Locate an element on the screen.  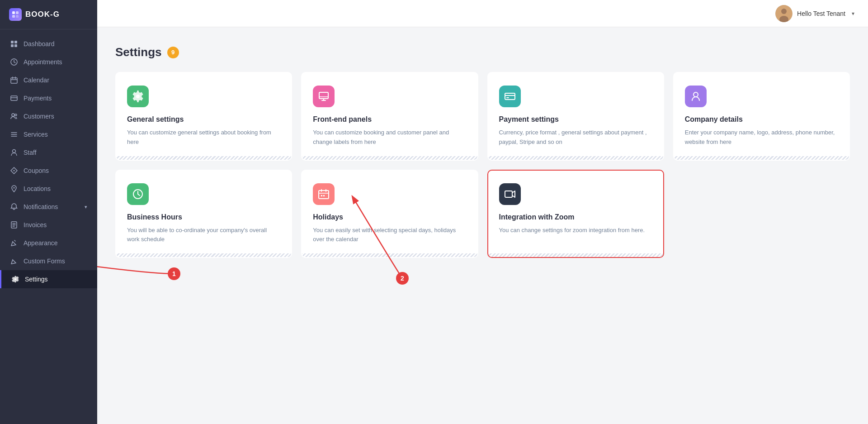
logo: BOOK-G is located at coordinates (49, 14).